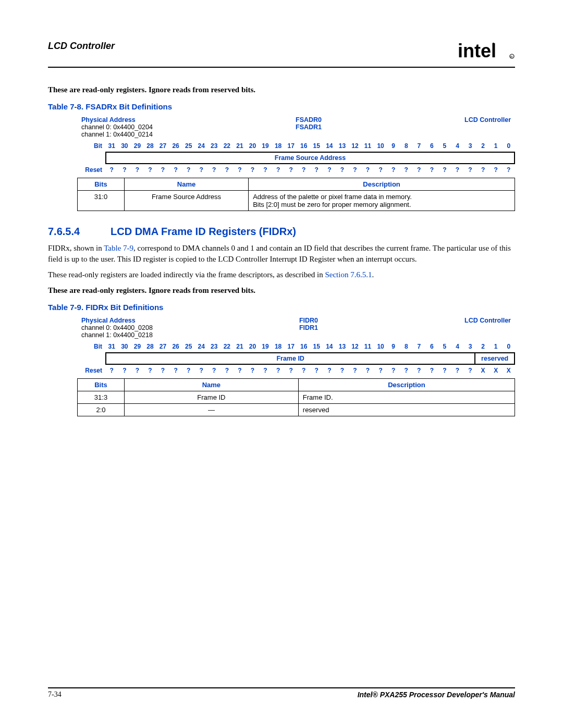 The width and height of the screenshot is (563, 728). What do you see at coordinates (329, 347) in the screenshot?
I see `bit-num: 14` at bounding box center [329, 347].